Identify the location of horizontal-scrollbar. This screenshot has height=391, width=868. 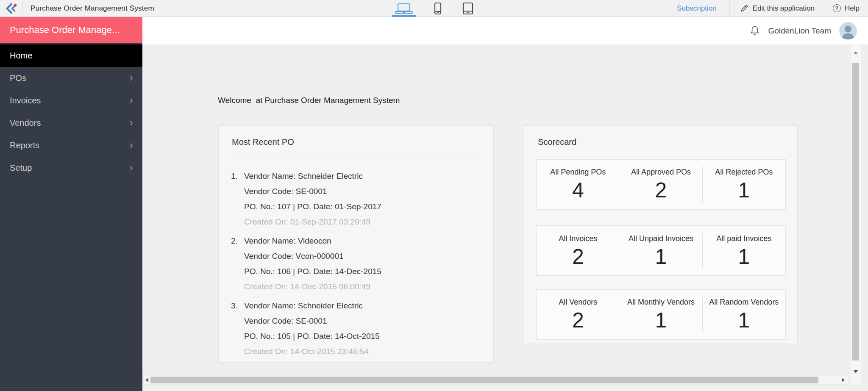
(496, 380).